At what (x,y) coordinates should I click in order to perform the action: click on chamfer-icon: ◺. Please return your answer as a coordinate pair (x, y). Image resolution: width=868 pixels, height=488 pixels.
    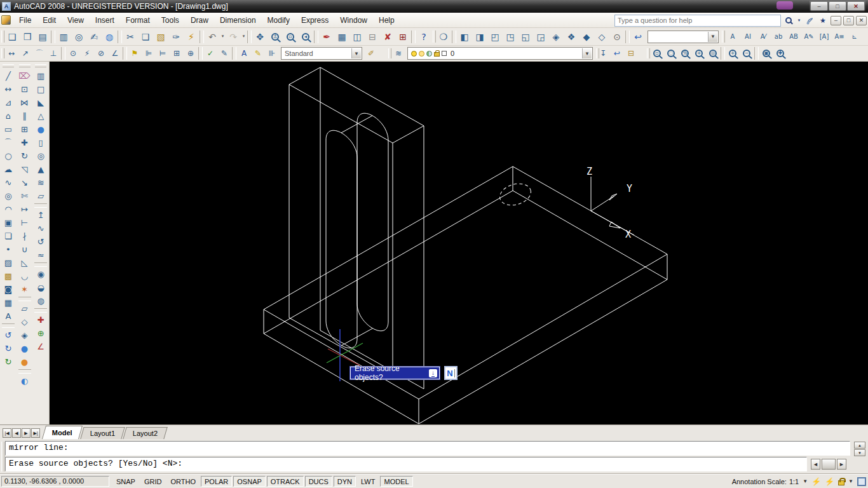
    Looking at the image, I should click on (25, 263).